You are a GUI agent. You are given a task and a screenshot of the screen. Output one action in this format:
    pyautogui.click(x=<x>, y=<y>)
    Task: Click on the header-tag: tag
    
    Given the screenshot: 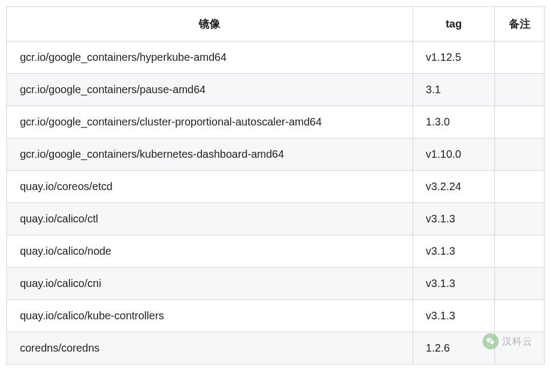 What is the action you would take?
    pyautogui.click(x=454, y=24)
    